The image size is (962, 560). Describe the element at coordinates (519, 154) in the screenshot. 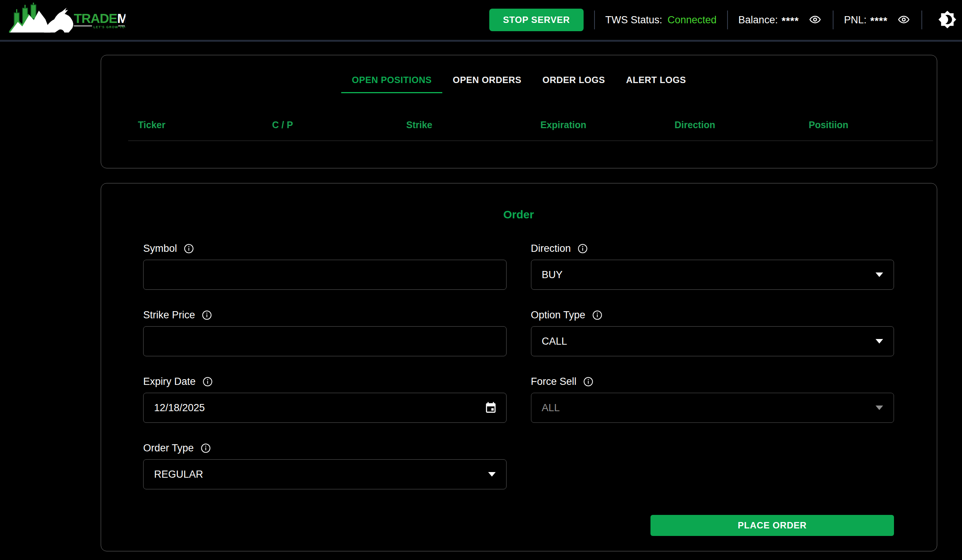

I see `positions-table-empty-body` at that location.